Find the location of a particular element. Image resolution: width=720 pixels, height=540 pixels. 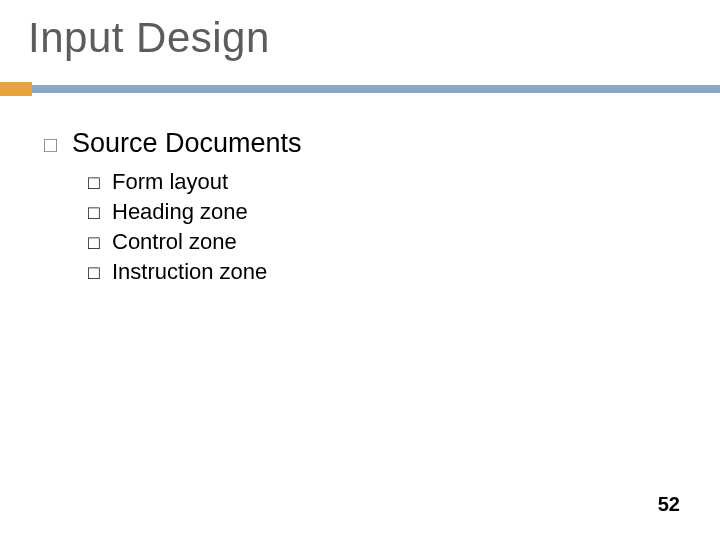

title-divider is located at coordinates (360, 89).